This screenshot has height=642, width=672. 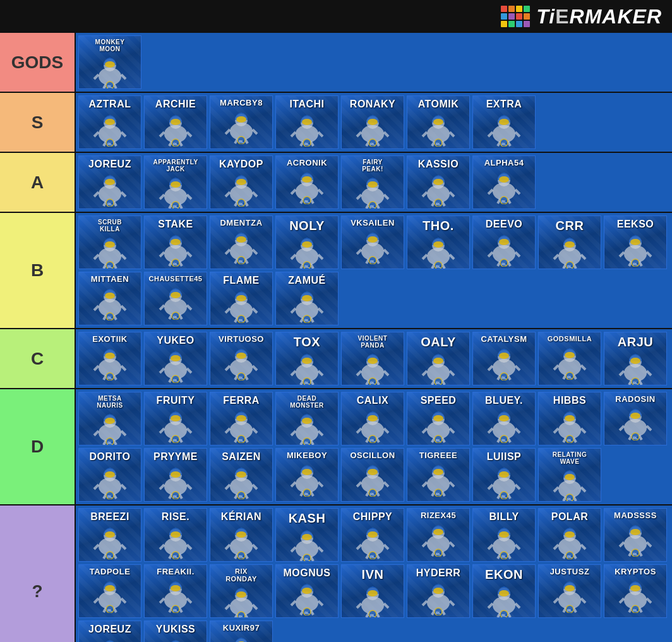 What do you see at coordinates (176, 298) in the screenshot?
I see `player-card: CHAUSETTE45 RL` at bounding box center [176, 298].